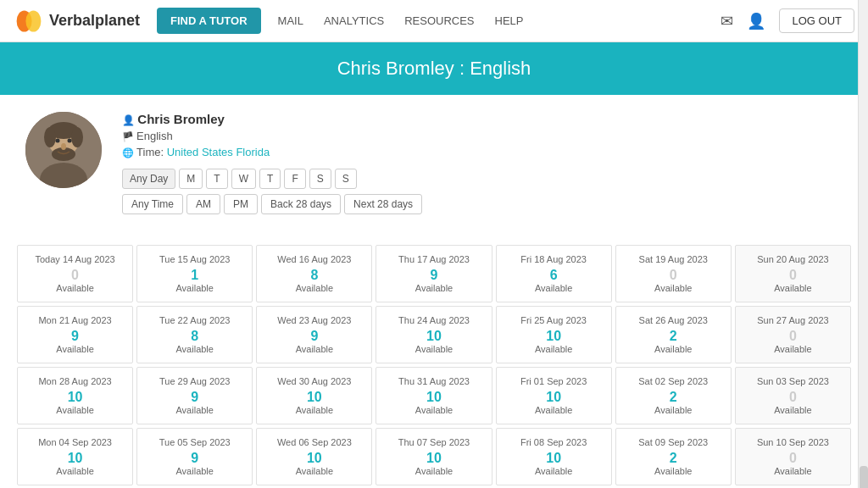  Describe the element at coordinates (291, 20) in the screenshot. I see `nav-mail: MAIL` at that location.